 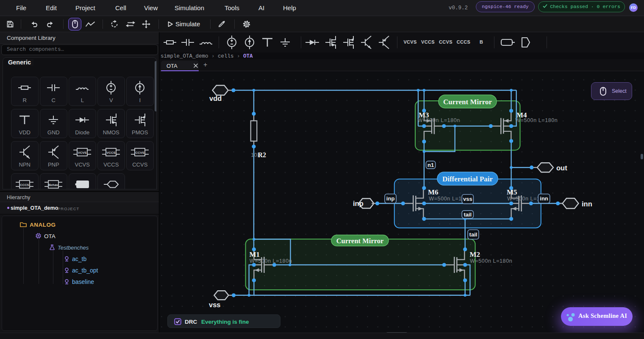 I want to click on svg-text: Differential Pair, so click(x=468, y=179).